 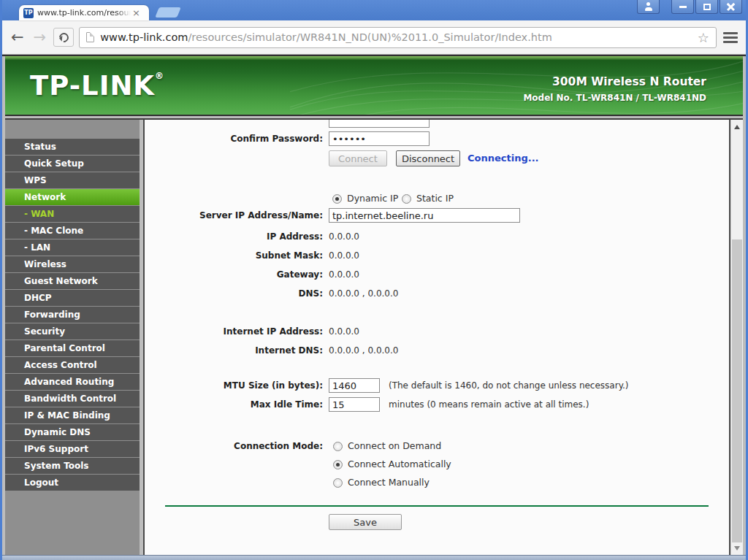 I want to click on sidebar-item-system-tools: System Tools, so click(x=72, y=466).